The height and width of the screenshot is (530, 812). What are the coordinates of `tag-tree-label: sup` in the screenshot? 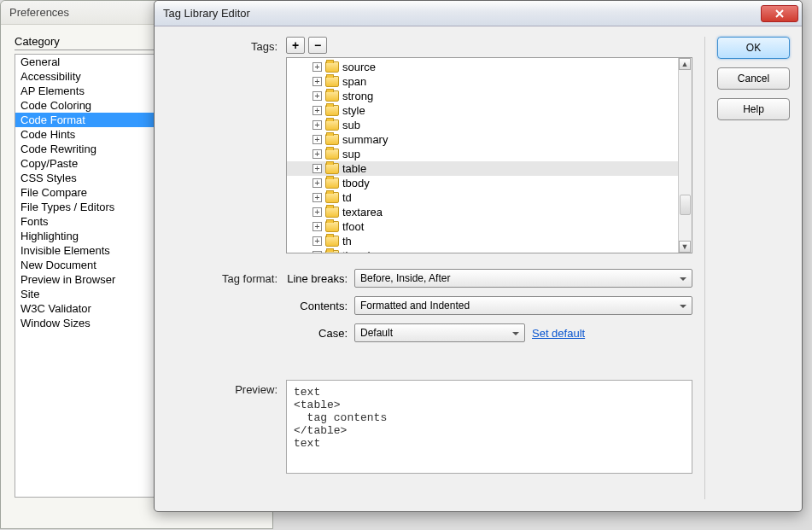 It's located at (352, 154).